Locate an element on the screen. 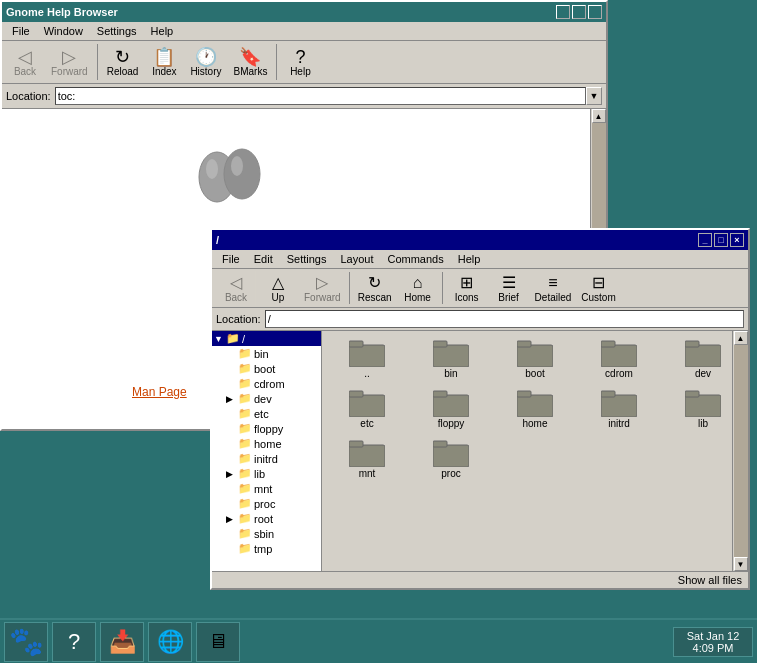 The image size is (757, 663). tree-item-dev: ▶ 📁 dev is located at coordinates (266, 398).